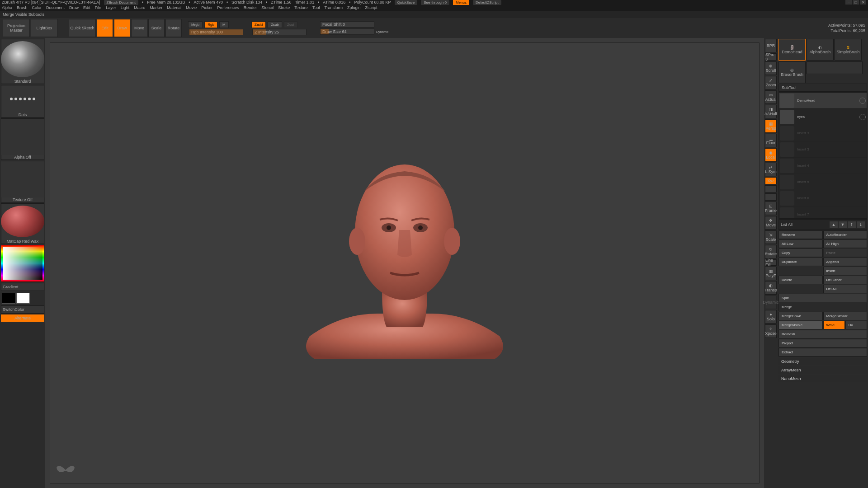  I want to click on alpha-selector: Alpha Off, so click(23, 139).